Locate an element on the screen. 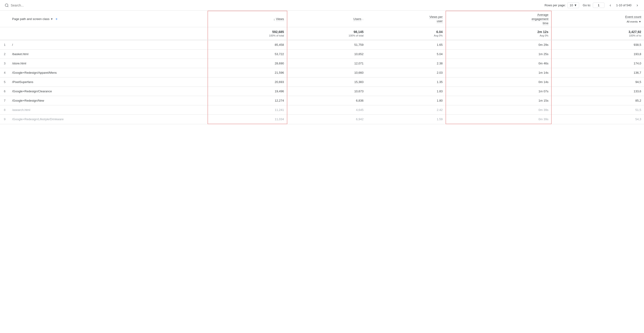 The height and width of the screenshot is (333, 644). row-page-path: /basket.html is located at coordinates (108, 54).